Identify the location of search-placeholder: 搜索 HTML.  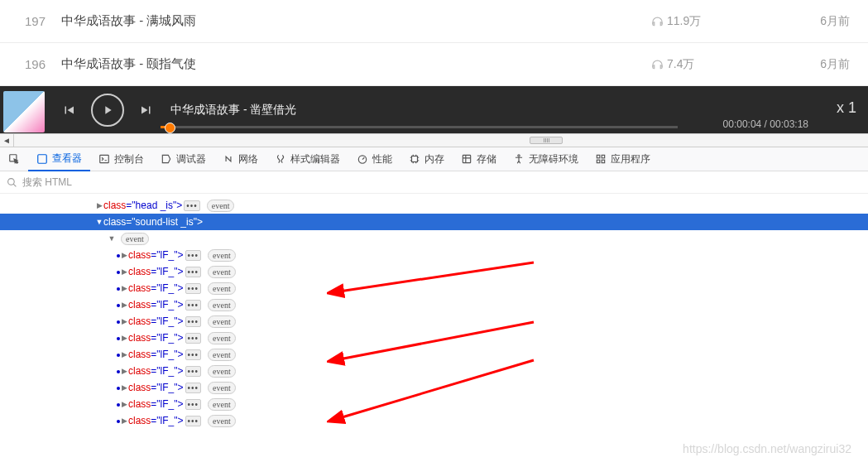
(47, 182).